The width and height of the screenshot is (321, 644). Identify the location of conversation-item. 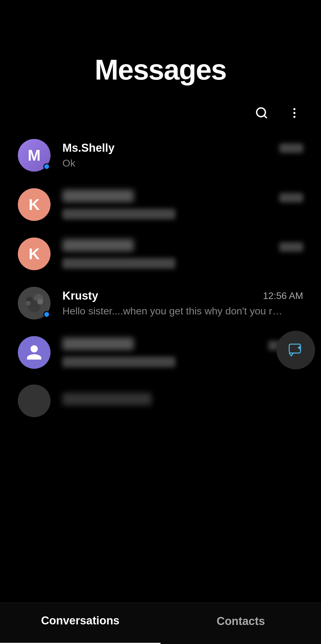
(160, 401).